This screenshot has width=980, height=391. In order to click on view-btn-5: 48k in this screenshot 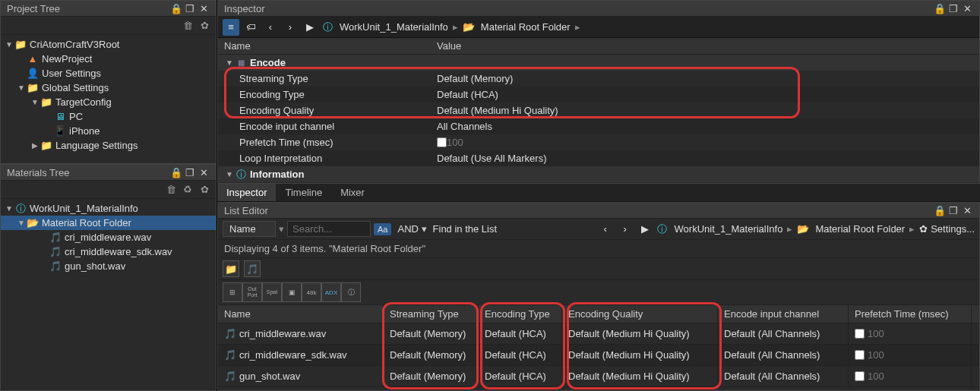, I will do `click(311, 292)`.